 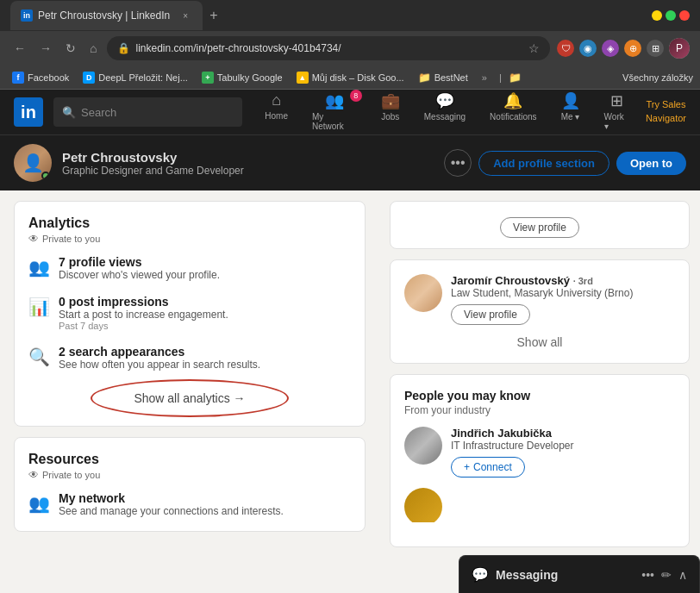 I want to click on nav-item-me: 👤 Me ▾, so click(x=571, y=114).